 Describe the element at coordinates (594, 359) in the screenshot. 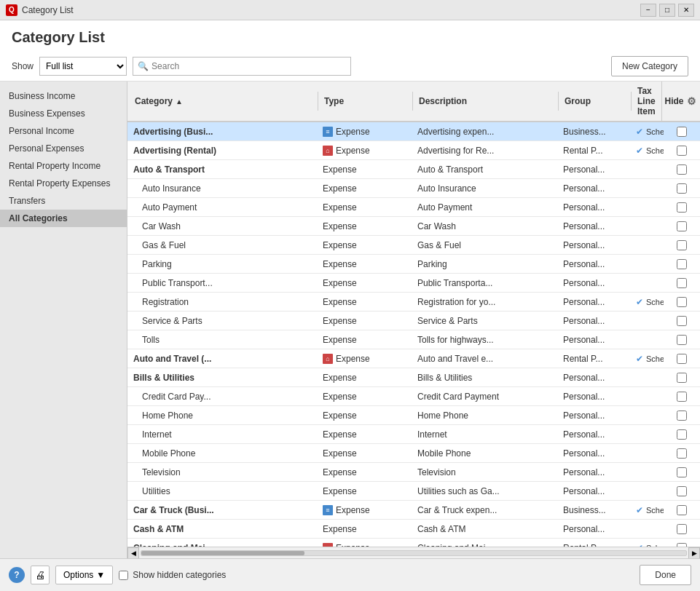

I see `cell-group: Rental P...` at that location.